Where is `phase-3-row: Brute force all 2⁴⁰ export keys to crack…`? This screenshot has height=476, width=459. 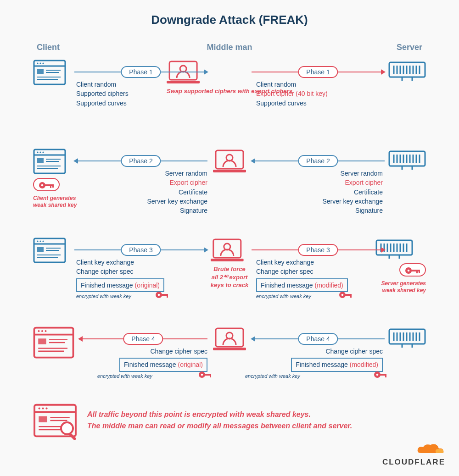 phase-3-row: Brute force all 2⁴⁰ export keys to crack… is located at coordinates (230, 277).